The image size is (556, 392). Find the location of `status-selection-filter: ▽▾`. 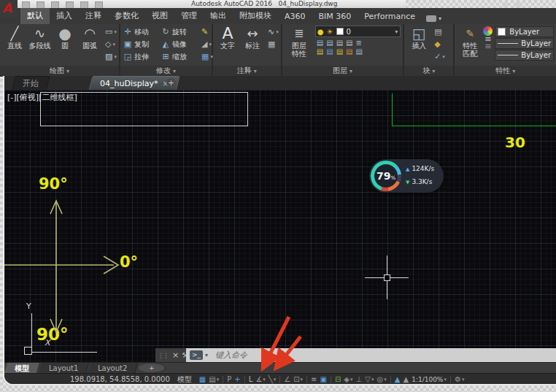

status-selection-filter: ▽▾ is located at coordinates (369, 380).